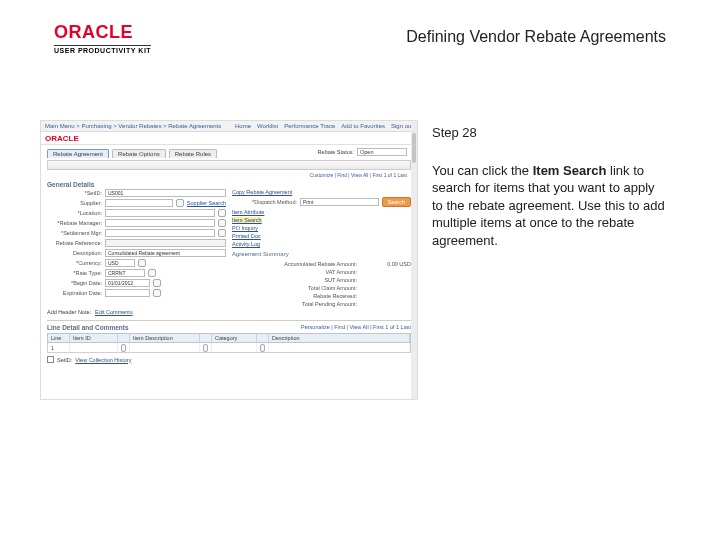 The width and height of the screenshot is (720, 540). I want to click on settlement-mgr-field, so click(160, 233).